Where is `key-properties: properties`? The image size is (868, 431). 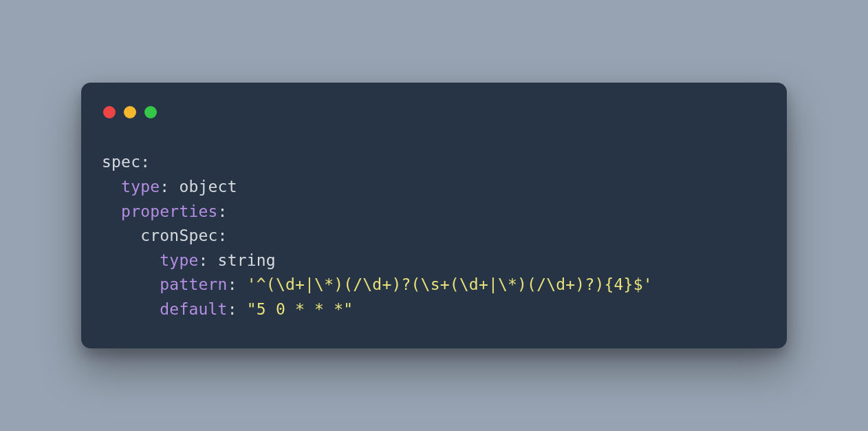
key-properties: properties is located at coordinates (169, 211).